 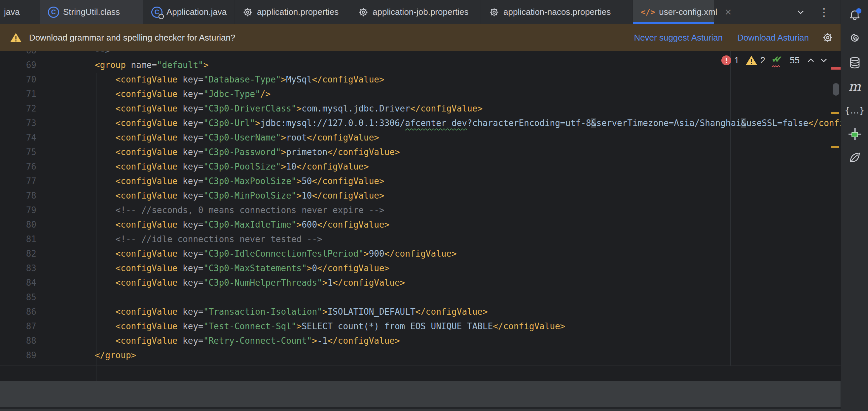 What do you see at coordinates (421, 38) in the screenshot?
I see `suggestion-banner: Download grammar and spelling checker fo…` at bounding box center [421, 38].